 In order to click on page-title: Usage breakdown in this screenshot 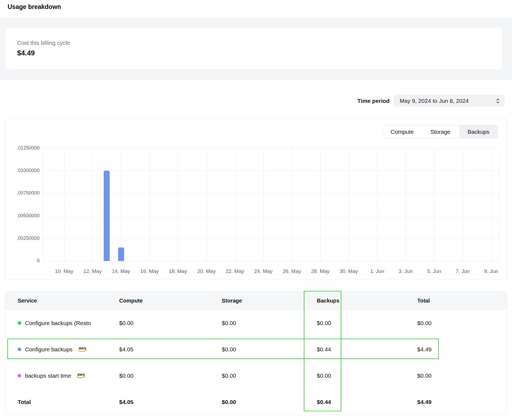, I will do `click(34, 7)`.